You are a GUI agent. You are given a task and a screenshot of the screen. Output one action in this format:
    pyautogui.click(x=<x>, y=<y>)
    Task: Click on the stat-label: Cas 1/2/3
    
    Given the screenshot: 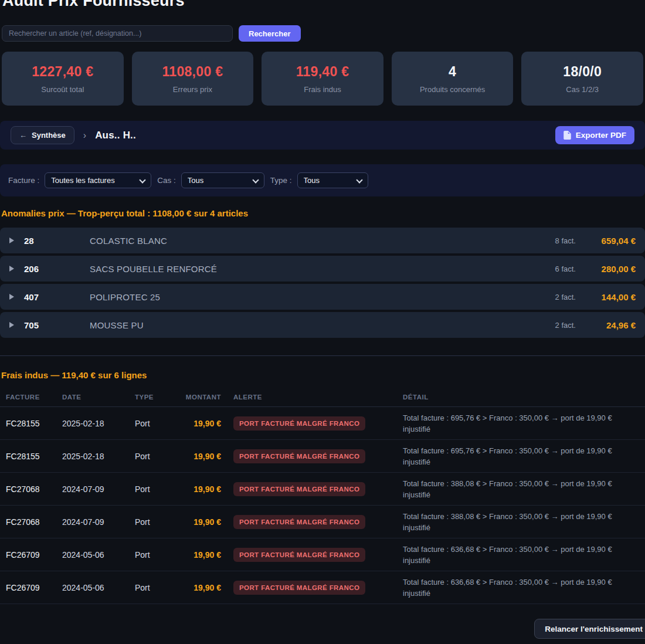 What is the action you would take?
    pyautogui.click(x=582, y=89)
    